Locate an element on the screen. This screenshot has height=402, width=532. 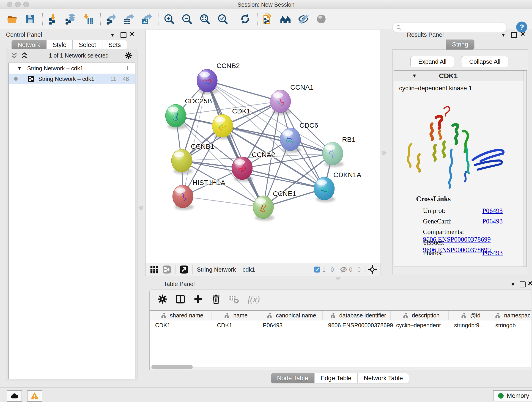
collapse-all-icon is located at coordinates (14, 55).